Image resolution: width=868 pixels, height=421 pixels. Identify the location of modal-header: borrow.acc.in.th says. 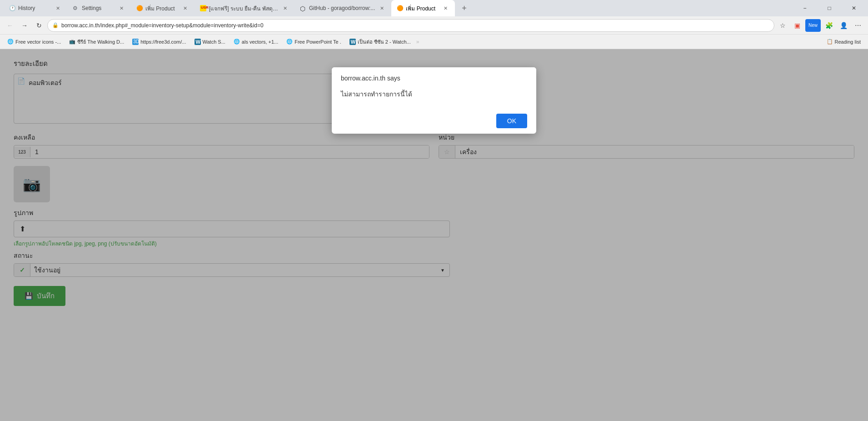
(434, 76).